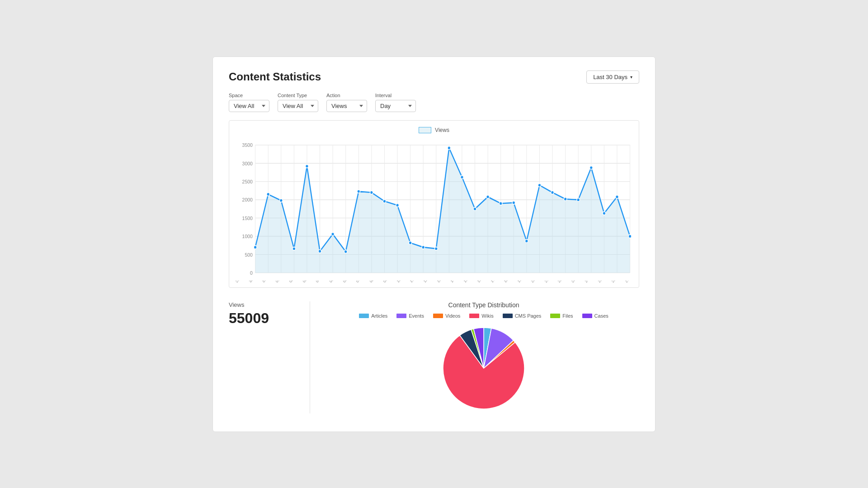 This screenshot has height=488, width=868. What do you see at coordinates (568, 316) in the screenshot?
I see `dist-legend-label: Files` at bounding box center [568, 316].